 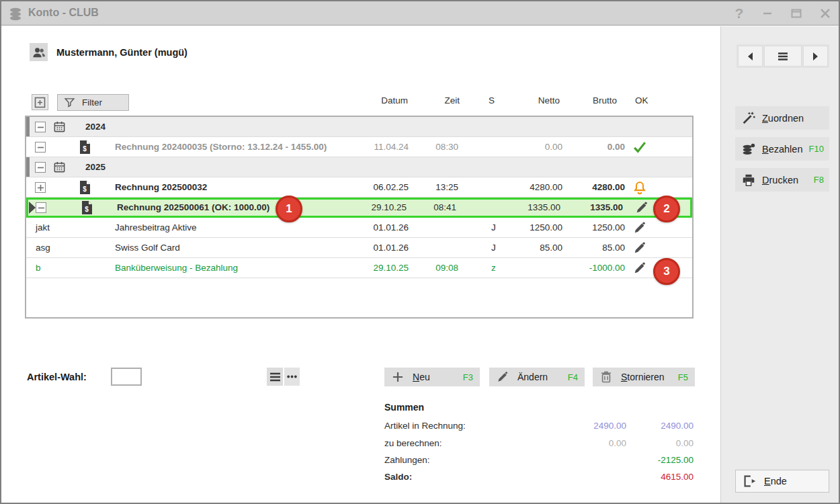 I want to click on record-menu-button, so click(x=782, y=56).